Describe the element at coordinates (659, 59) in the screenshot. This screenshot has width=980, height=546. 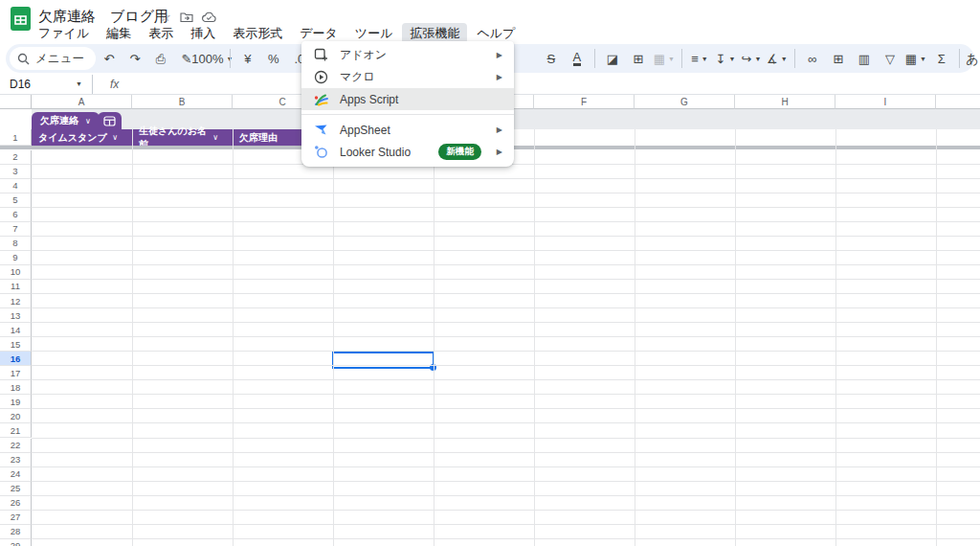
I see `merge-cells-button-glyph: ▦` at that location.